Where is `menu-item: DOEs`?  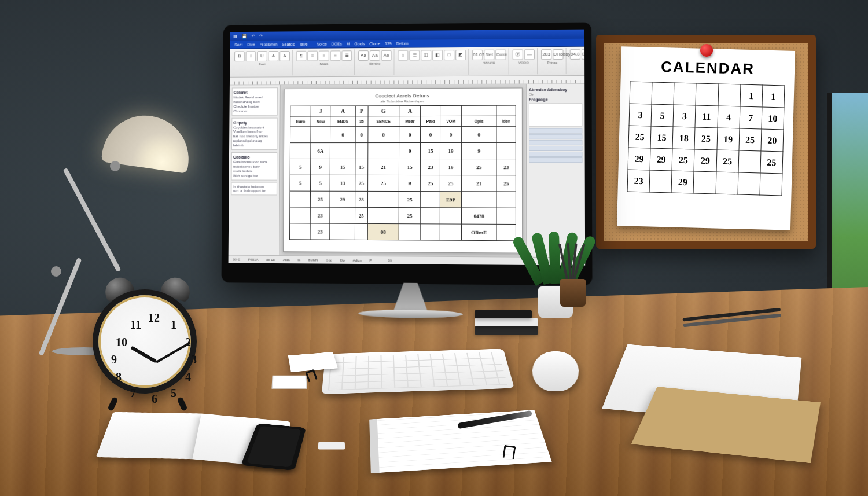
menu-item: DOEs is located at coordinates (337, 44).